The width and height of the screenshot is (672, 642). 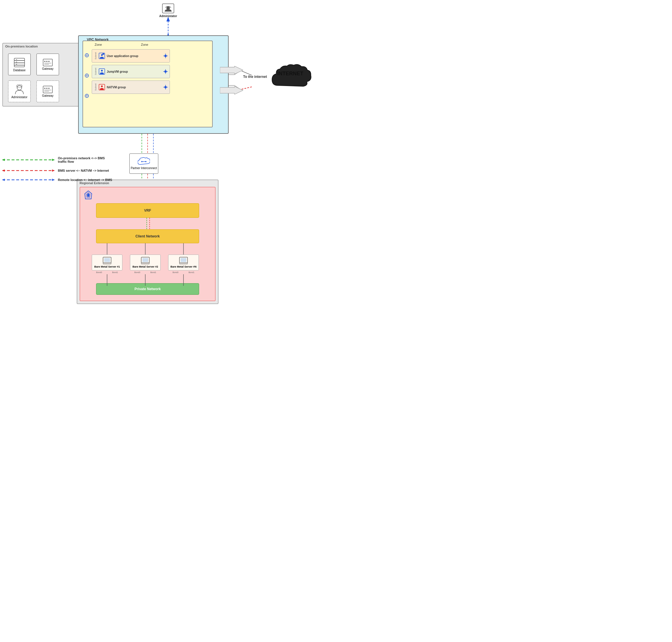 I want to click on region-box: Zone Zone Subnet User application group, so click(x=148, y=84).